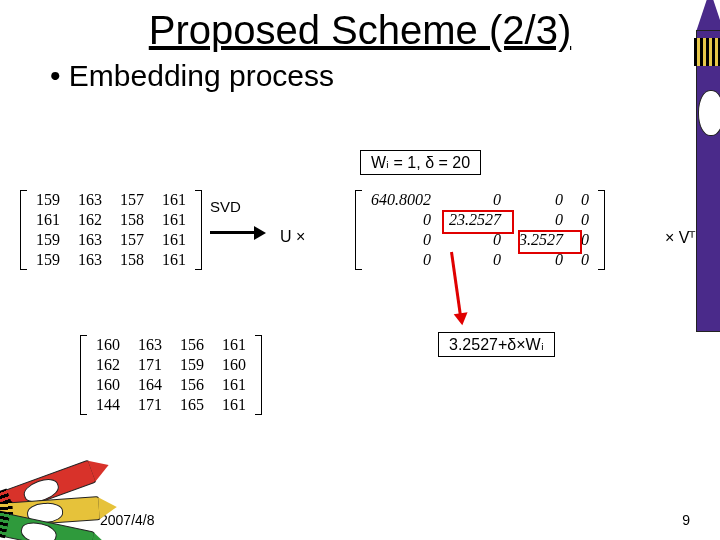  What do you see at coordinates (420, 162) in the screenshot?
I see `params-box: Wᵢ = 1, δ = 20` at bounding box center [420, 162].